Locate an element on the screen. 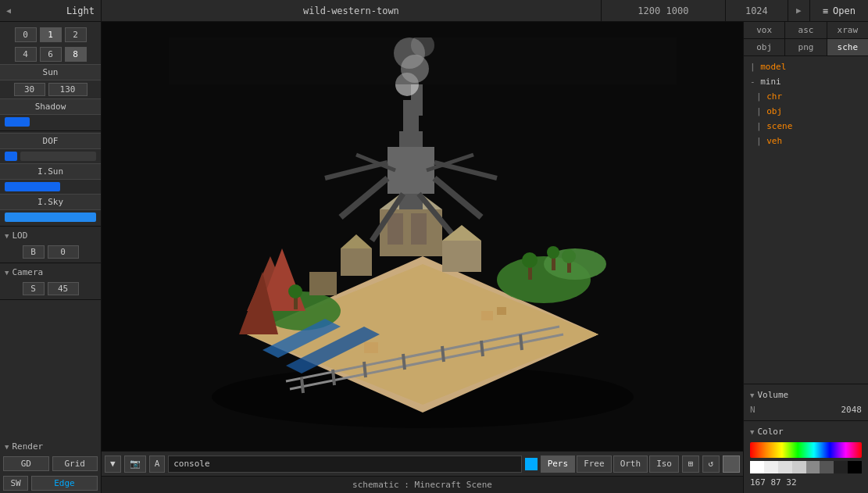 This screenshot has width=868, height=493. swatch-gray is located at coordinates (785, 467).